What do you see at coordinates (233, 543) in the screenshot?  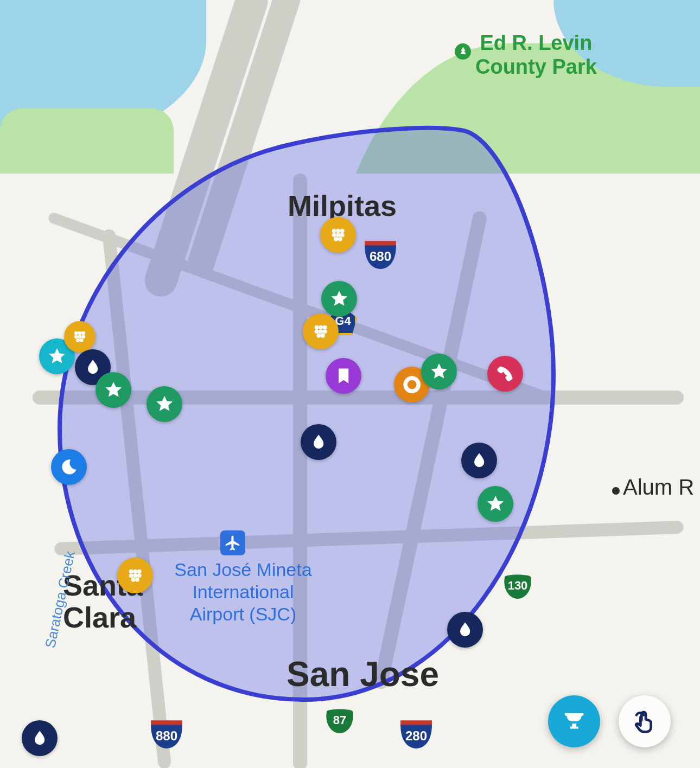 I see `airplane-icon` at bounding box center [233, 543].